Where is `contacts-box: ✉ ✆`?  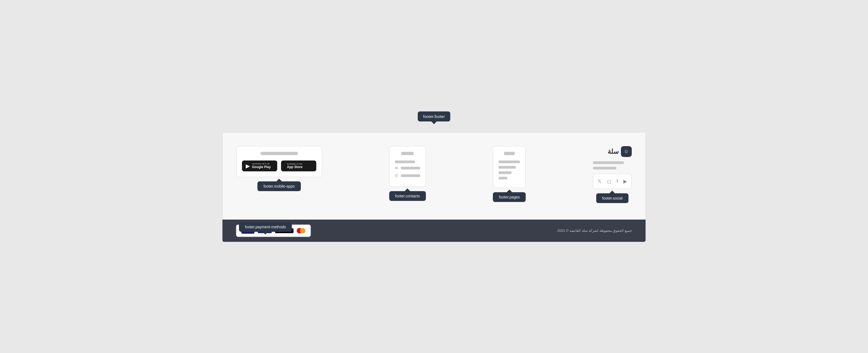
contacts-box: ✉ ✆ is located at coordinates (408, 166).